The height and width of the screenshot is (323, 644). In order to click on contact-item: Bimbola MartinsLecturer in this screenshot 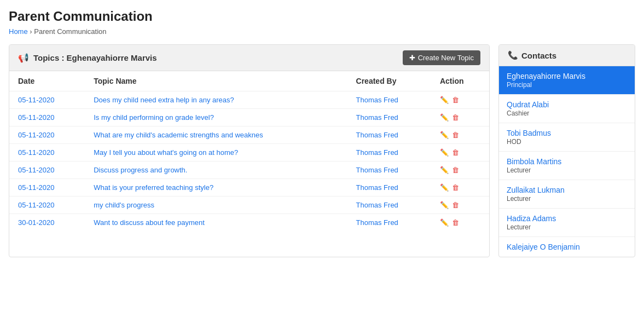, I will do `click(567, 166)`.